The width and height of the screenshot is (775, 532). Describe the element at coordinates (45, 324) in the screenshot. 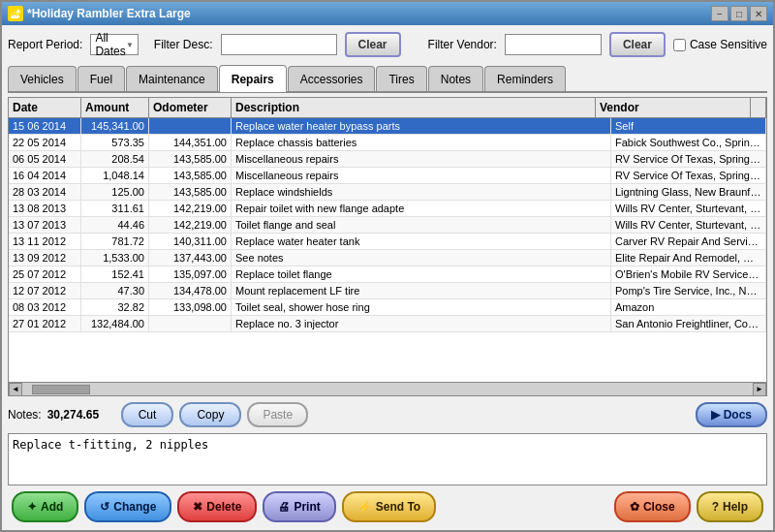

I see `table-cell: 27 01 2012` at that location.